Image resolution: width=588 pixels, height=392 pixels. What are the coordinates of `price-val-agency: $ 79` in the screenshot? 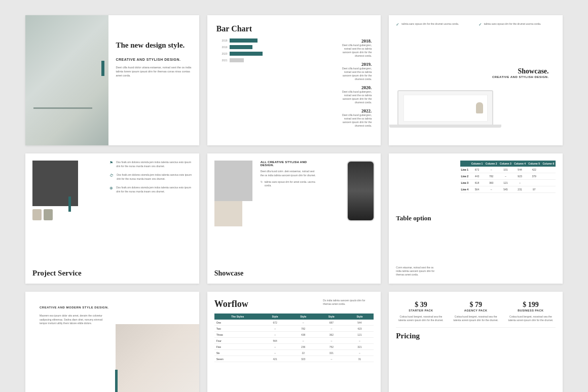 It's located at (476, 305).